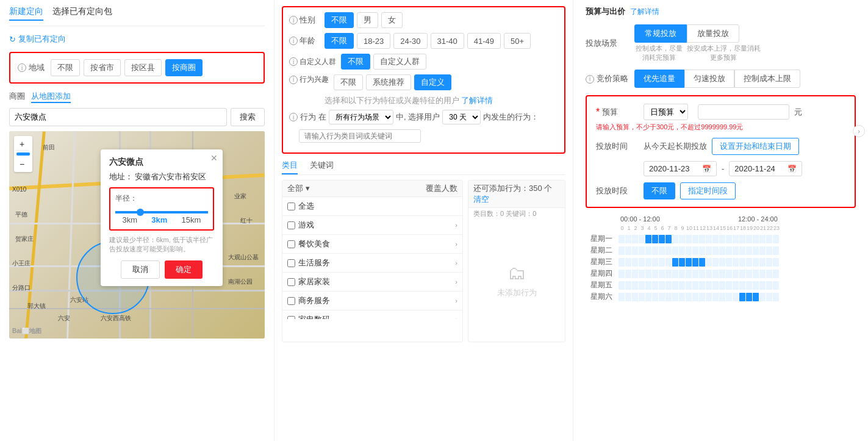 The height and width of the screenshot is (441, 868). Describe the element at coordinates (708, 191) in the screenshot. I see `timeslot-custom: 指定时间段` at that location.